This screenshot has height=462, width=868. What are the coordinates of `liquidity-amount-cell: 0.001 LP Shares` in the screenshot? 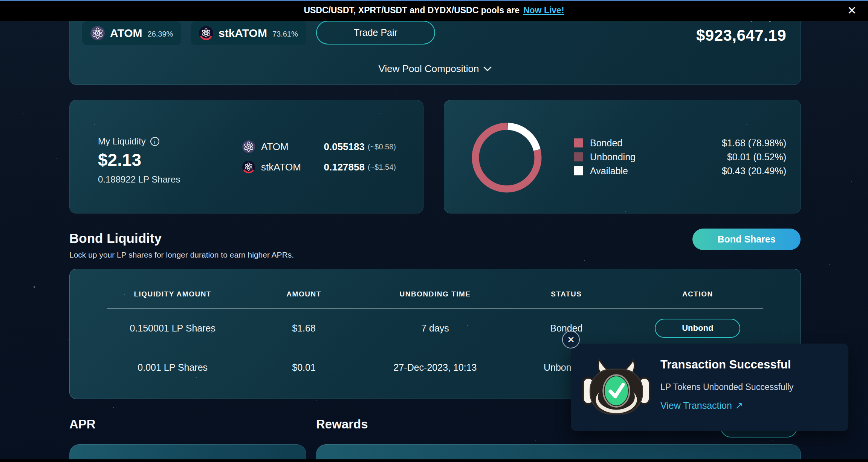 It's located at (173, 367).